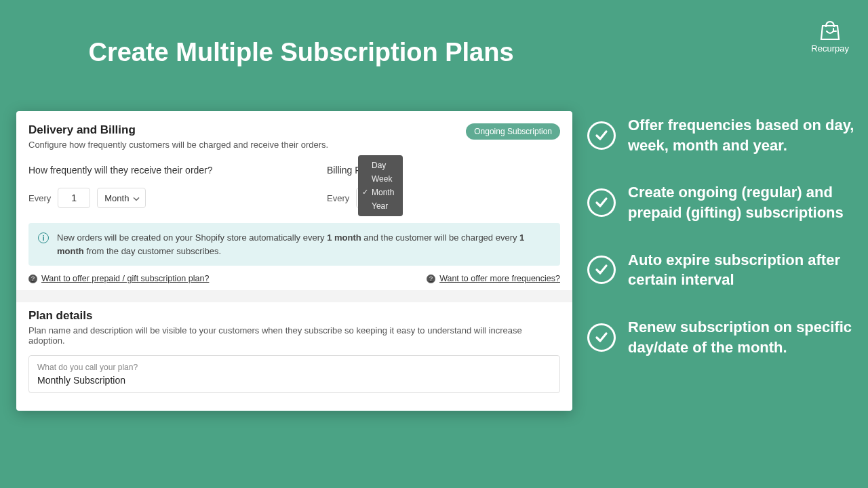 The height and width of the screenshot is (488, 868). I want to click on dropdown-option-week: Week, so click(380, 179).